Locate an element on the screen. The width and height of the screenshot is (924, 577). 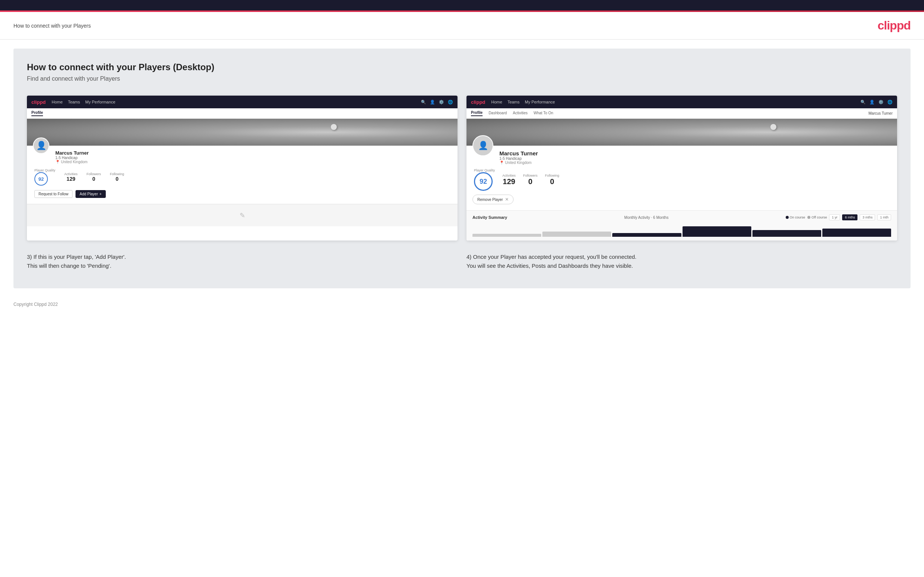
player-quality-circle-right: 92 is located at coordinates (483, 182).